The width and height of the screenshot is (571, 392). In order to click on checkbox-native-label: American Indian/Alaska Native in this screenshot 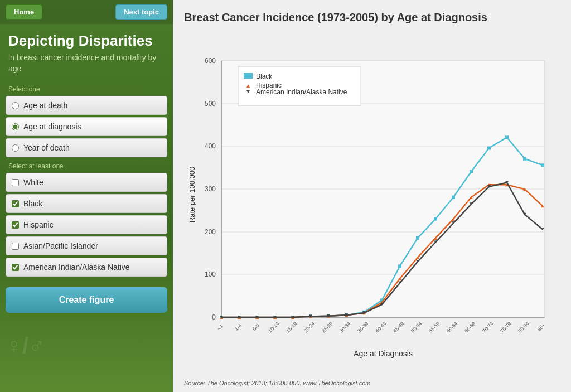, I will do `click(77, 267)`.